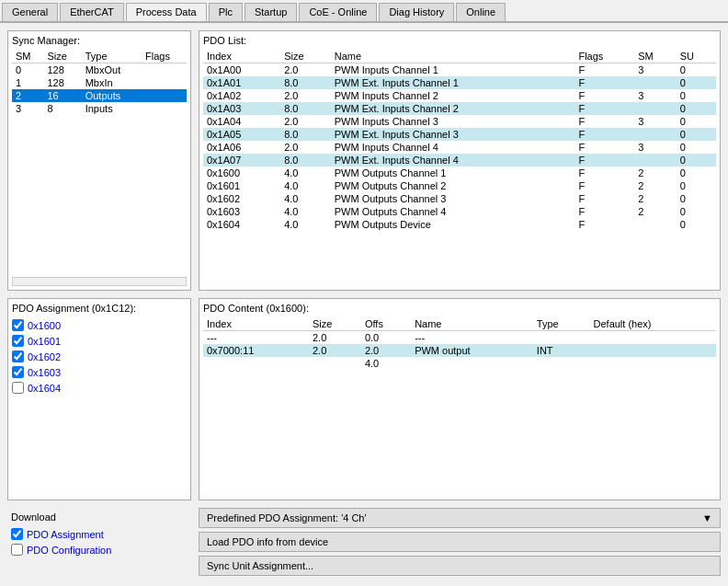 This screenshot has height=586, width=728. Describe the element at coordinates (99, 357) in the screenshot. I see `pdo-assignment-scroll: 0x16000x16010x16020x16030x1604` at that location.